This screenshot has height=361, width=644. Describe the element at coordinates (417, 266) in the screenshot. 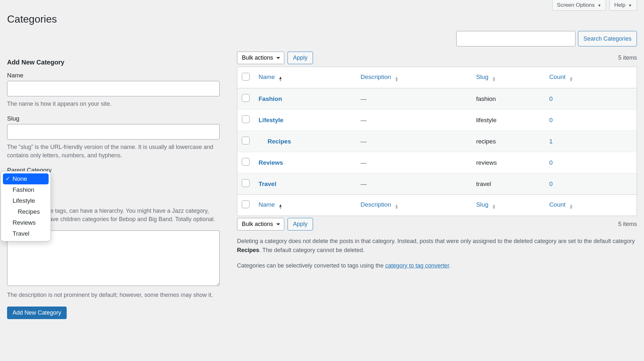

I see `category-to-tag-converter-link: category to tag converter` at that location.